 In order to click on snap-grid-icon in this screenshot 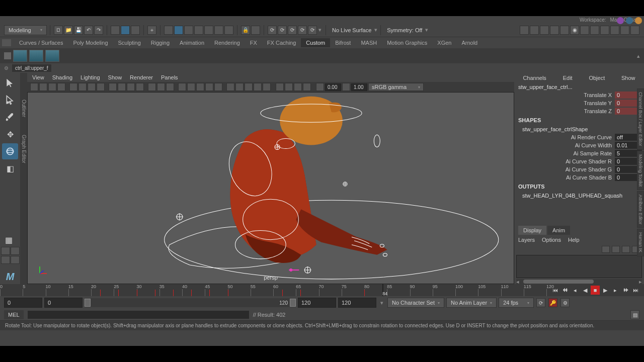, I will do `click(125, 30)`.